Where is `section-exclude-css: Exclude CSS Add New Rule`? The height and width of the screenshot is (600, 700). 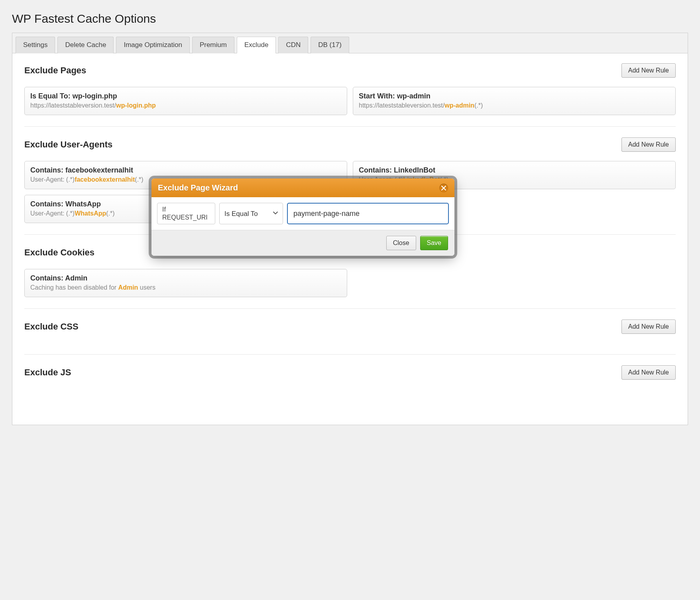
section-exclude-css: Exclude CSS Add New Rule is located at coordinates (350, 336).